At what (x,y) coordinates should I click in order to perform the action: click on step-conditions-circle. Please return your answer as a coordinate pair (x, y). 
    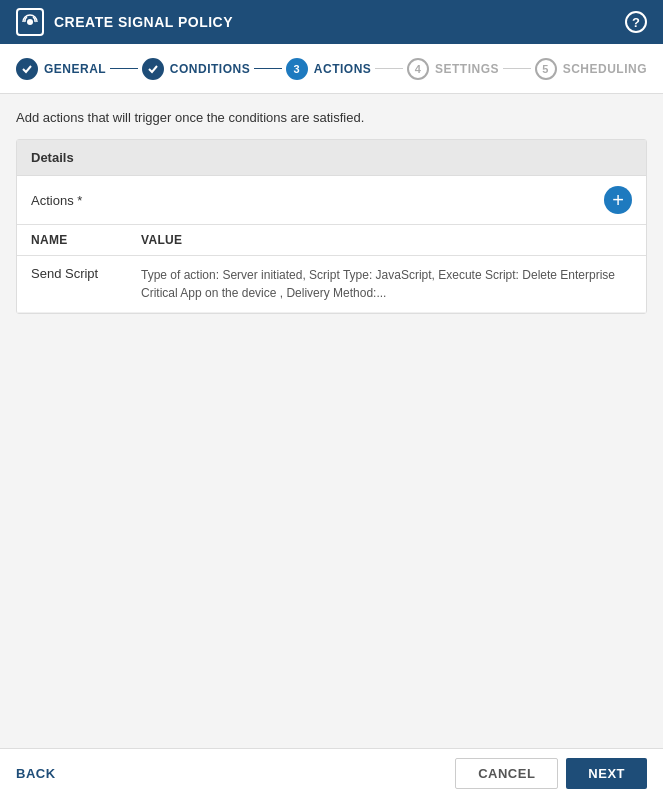
    Looking at the image, I should click on (153, 69).